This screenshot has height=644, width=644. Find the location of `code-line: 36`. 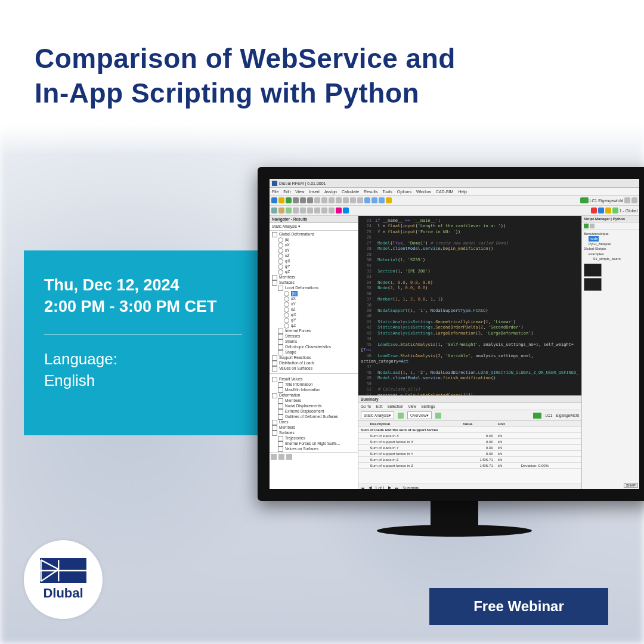

code-line: 36 is located at coordinates (471, 295).